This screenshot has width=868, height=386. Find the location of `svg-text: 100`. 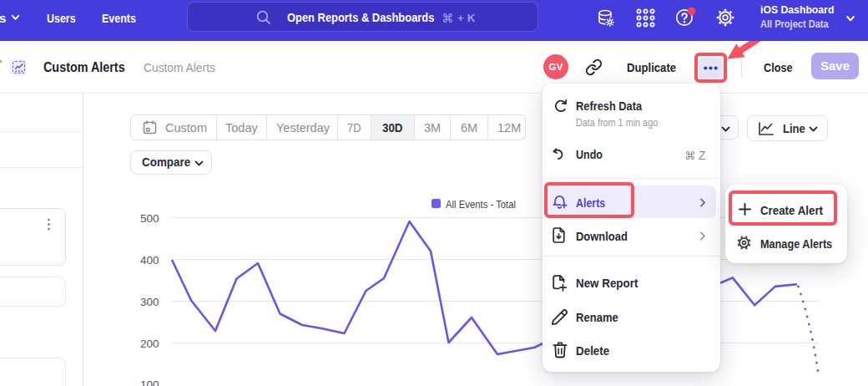

svg-text: 100 is located at coordinates (150, 383).